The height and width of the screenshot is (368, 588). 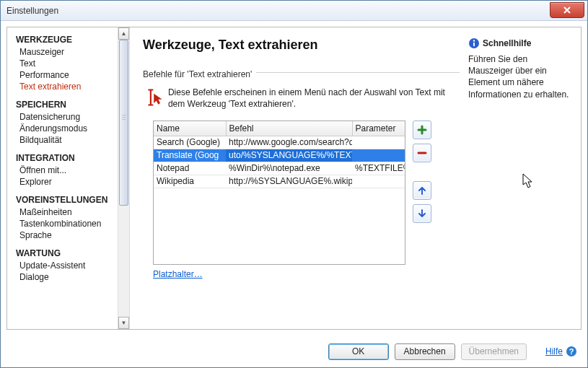 What do you see at coordinates (190, 155) in the screenshot?
I see `cell-name: Translate (Goog` at bounding box center [190, 155].